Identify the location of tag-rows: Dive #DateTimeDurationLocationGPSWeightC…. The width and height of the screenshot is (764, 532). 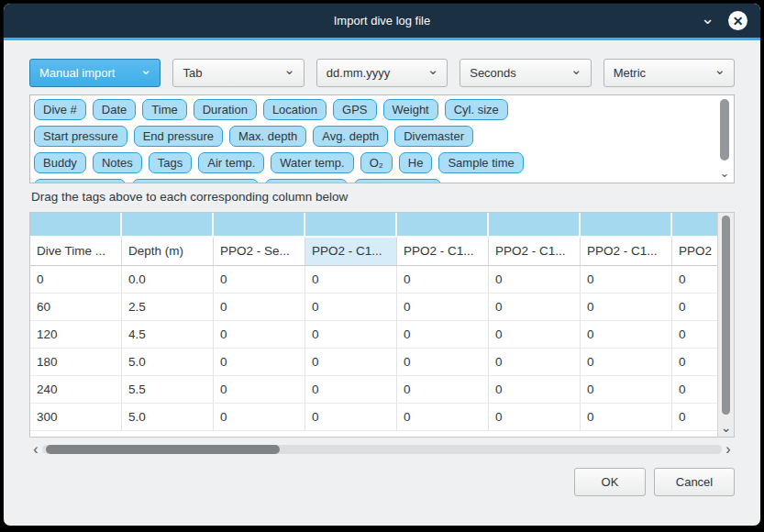
(372, 141).